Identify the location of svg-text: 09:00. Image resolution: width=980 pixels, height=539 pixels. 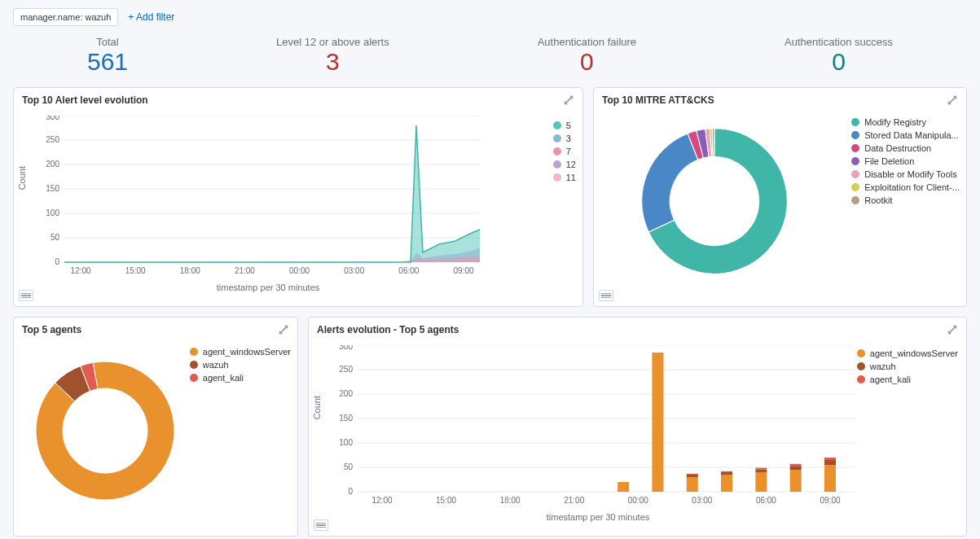
(829, 500).